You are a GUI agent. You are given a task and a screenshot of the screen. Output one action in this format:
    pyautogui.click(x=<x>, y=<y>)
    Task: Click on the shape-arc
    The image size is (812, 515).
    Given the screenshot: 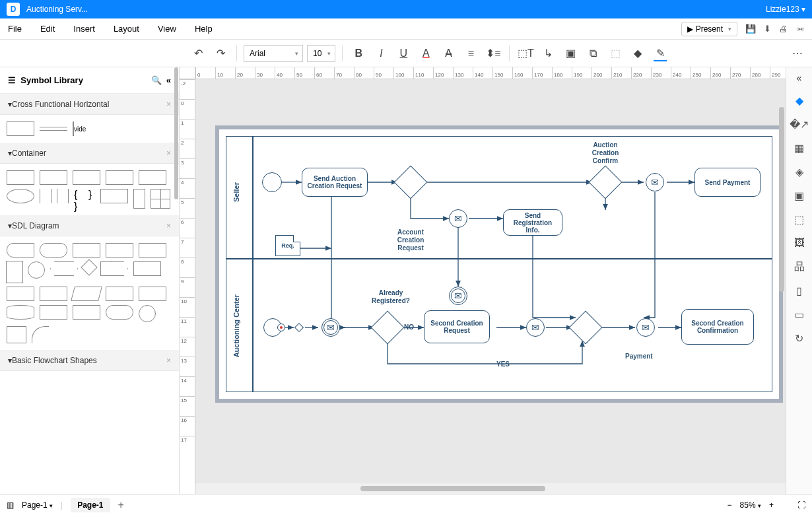 What is the action you would take?
    pyautogui.click(x=40, y=335)
    